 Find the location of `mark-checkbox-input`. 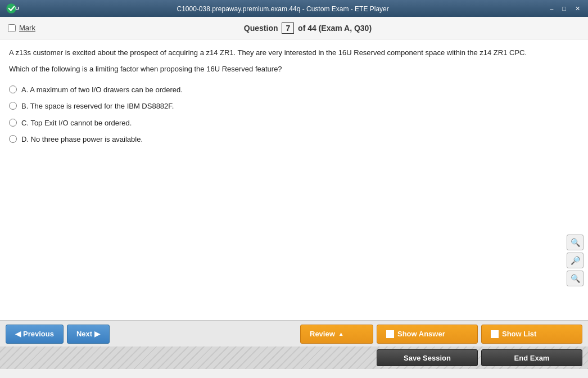

mark-checkbox-input is located at coordinates (12, 28).